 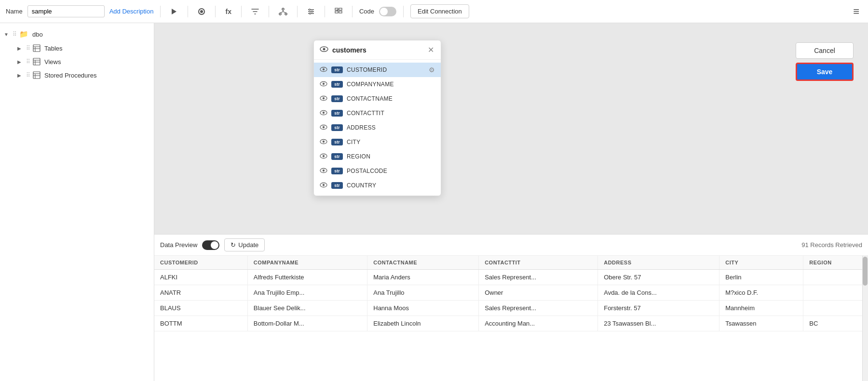 What do you see at coordinates (761, 324) in the screenshot?
I see `table-cell: Tsawassen` at bounding box center [761, 324].